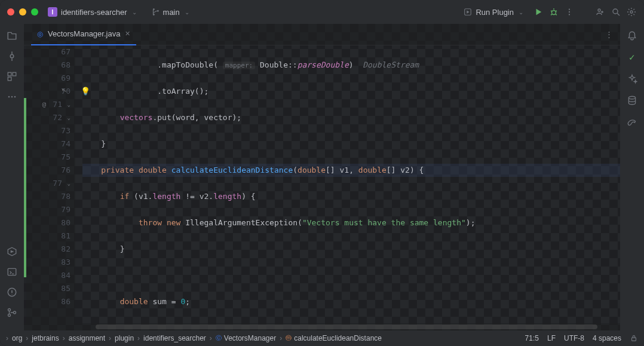 This screenshot has width=644, height=346. What do you see at coordinates (631, 12) in the screenshot?
I see `settings-button` at bounding box center [631, 12].